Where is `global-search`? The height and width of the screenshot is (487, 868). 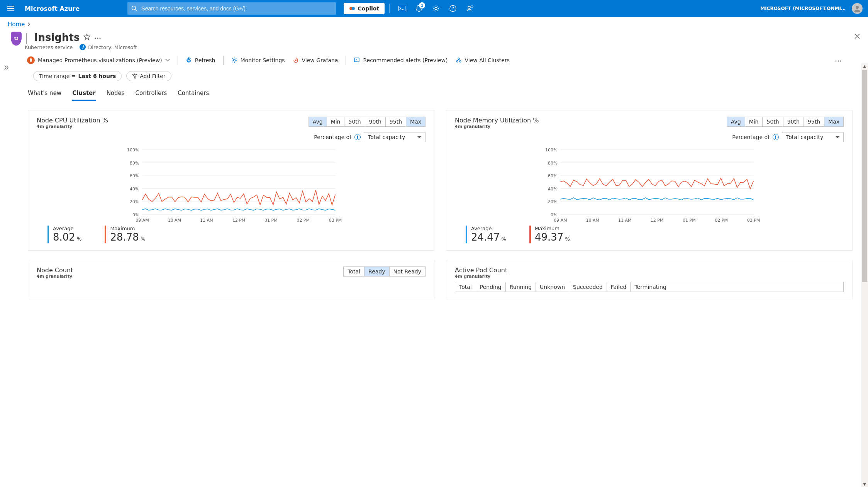
global-search is located at coordinates (232, 8).